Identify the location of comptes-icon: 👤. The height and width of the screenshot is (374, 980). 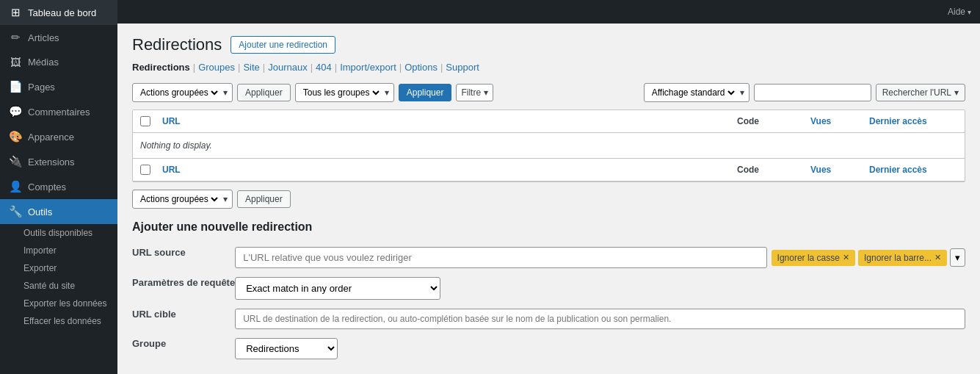
(15, 187).